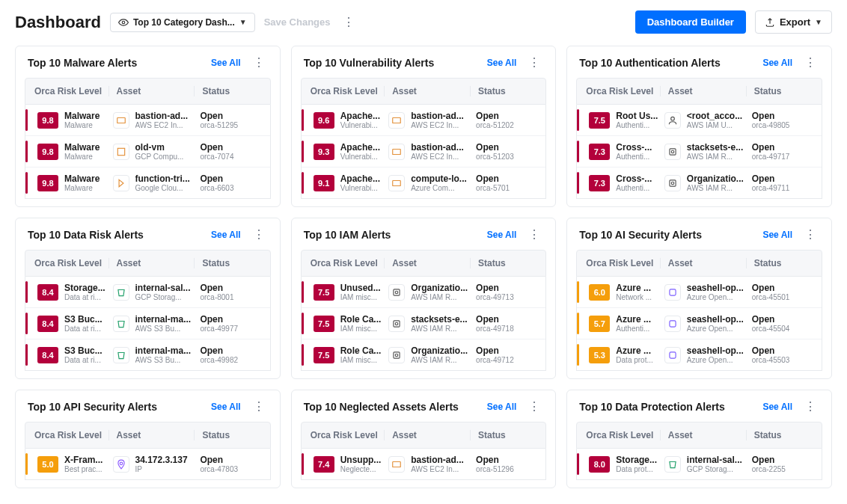 This screenshot has width=847, height=504. I want to click on save-changes-button: Save Changes, so click(298, 22).